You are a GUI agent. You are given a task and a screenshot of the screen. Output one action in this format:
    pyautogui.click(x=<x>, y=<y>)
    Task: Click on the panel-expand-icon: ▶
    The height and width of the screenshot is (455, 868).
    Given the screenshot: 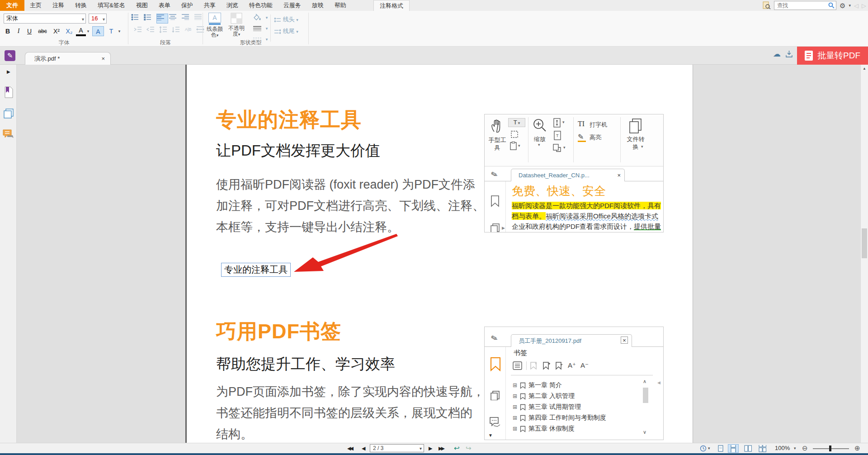 What is the action you would take?
    pyautogui.click(x=9, y=71)
    